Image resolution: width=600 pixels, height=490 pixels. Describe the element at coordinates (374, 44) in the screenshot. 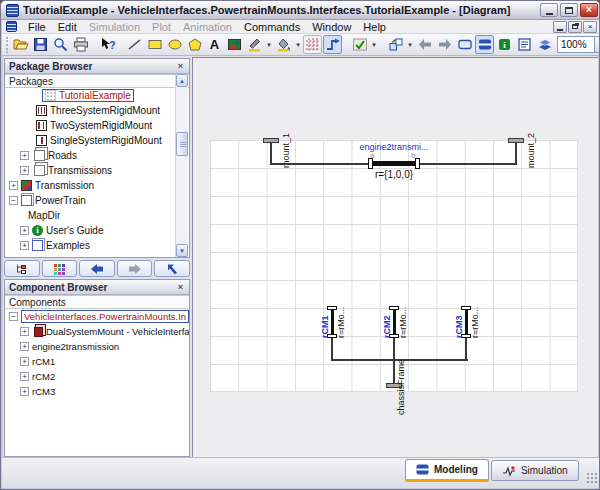

I see `check-model-dropdown: ▾` at that location.